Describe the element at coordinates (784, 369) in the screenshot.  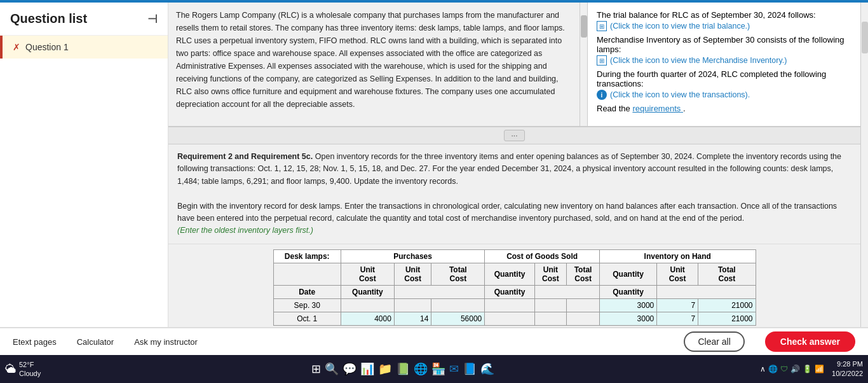
I see `vpn-icon: 🛡` at that location.